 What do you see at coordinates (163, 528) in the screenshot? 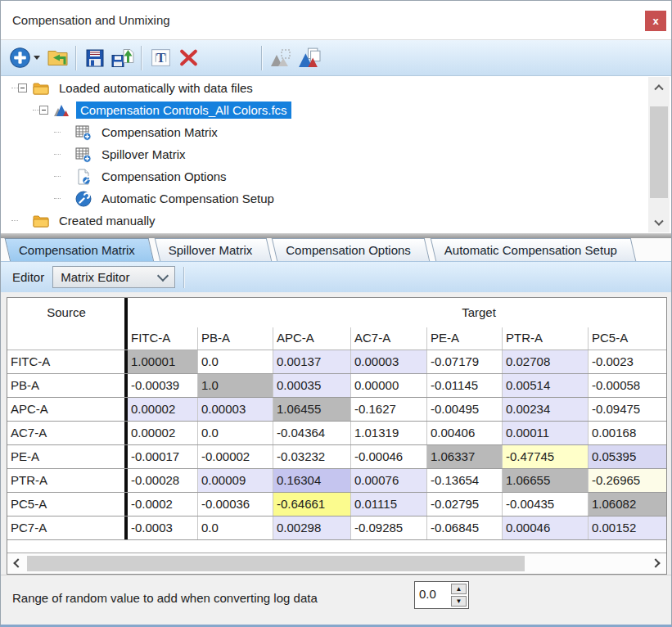
I see `matrix-cell-pc7-a-fitc-a: -0.0003` at bounding box center [163, 528].